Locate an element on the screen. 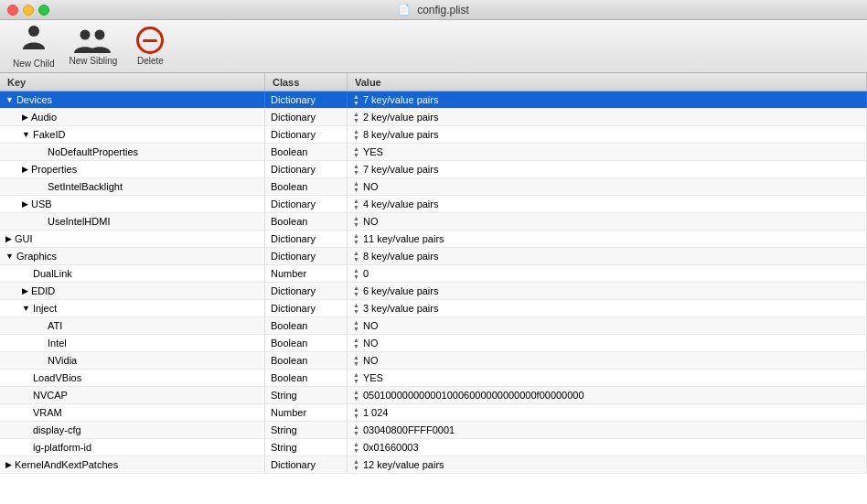  key-cell: ▶GUI is located at coordinates (133, 239).